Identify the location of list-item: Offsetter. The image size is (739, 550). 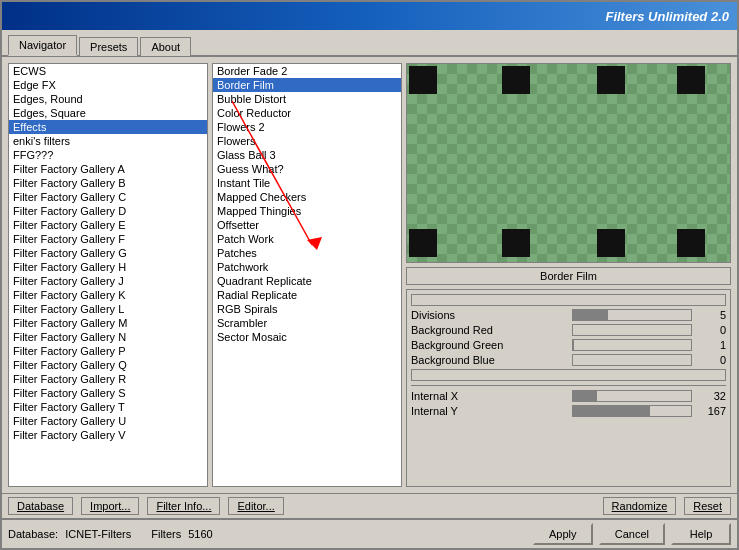
(307, 225).